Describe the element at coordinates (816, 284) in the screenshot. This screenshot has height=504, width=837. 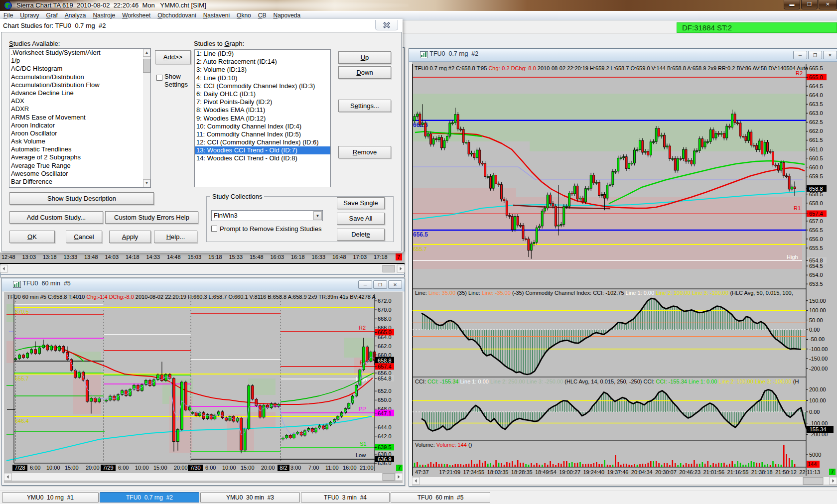
I see `svg-text: 653.5` at that location.